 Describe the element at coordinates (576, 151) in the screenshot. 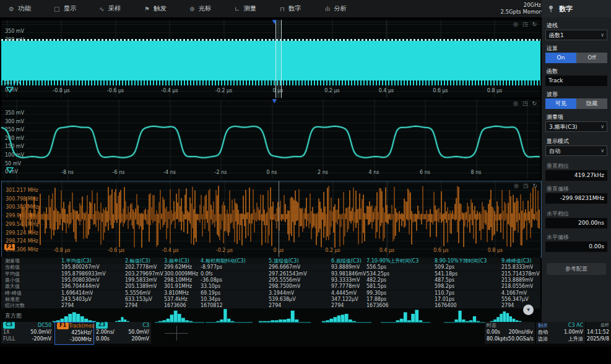

I see `display-mode-select: 自动 ∨` at that location.